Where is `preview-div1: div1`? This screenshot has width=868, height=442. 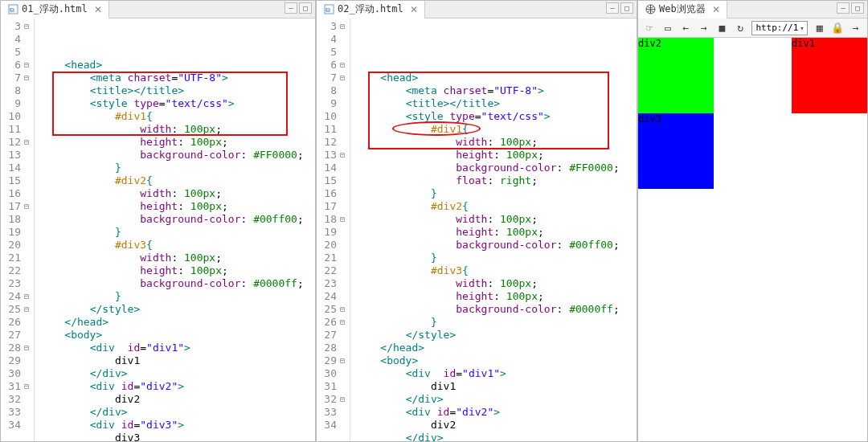
preview-div1: div1 is located at coordinates (829, 76).